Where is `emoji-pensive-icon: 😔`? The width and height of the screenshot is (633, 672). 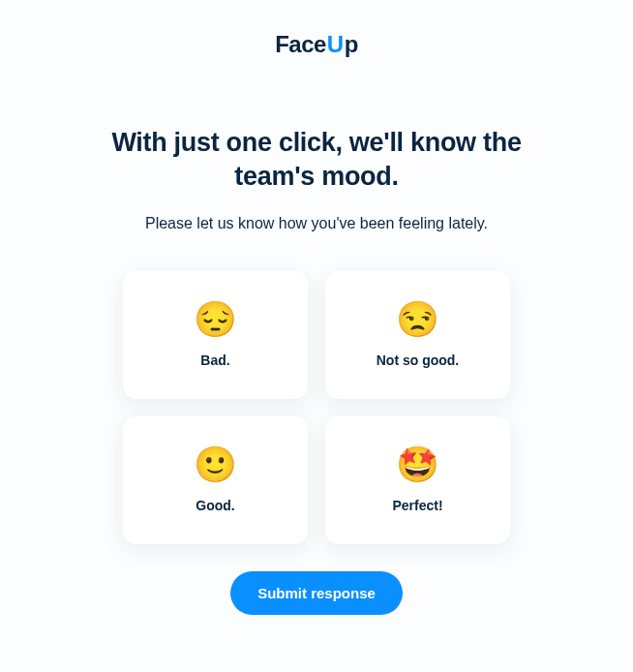 emoji-pensive-icon: 😔 is located at coordinates (215, 320).